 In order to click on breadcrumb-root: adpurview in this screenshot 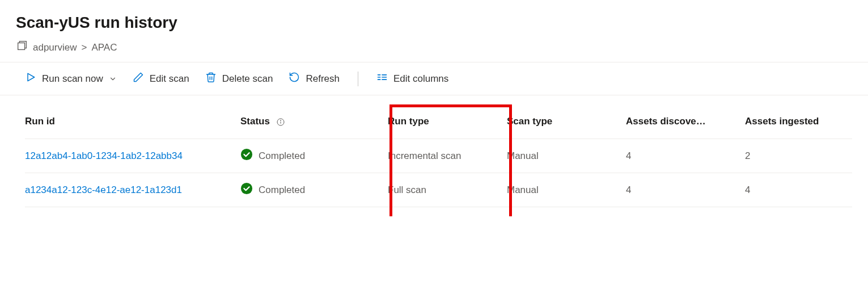, I will do `click(55, 48)`.